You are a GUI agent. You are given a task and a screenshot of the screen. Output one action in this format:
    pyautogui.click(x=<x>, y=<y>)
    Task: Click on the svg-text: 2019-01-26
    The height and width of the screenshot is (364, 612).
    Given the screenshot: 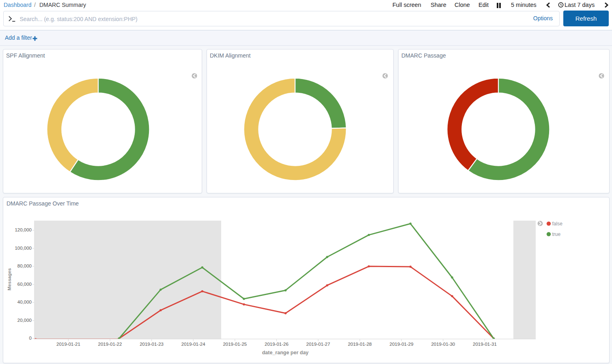 What is the action you would take?
    pyautogui.click(x=277, y=344)
    